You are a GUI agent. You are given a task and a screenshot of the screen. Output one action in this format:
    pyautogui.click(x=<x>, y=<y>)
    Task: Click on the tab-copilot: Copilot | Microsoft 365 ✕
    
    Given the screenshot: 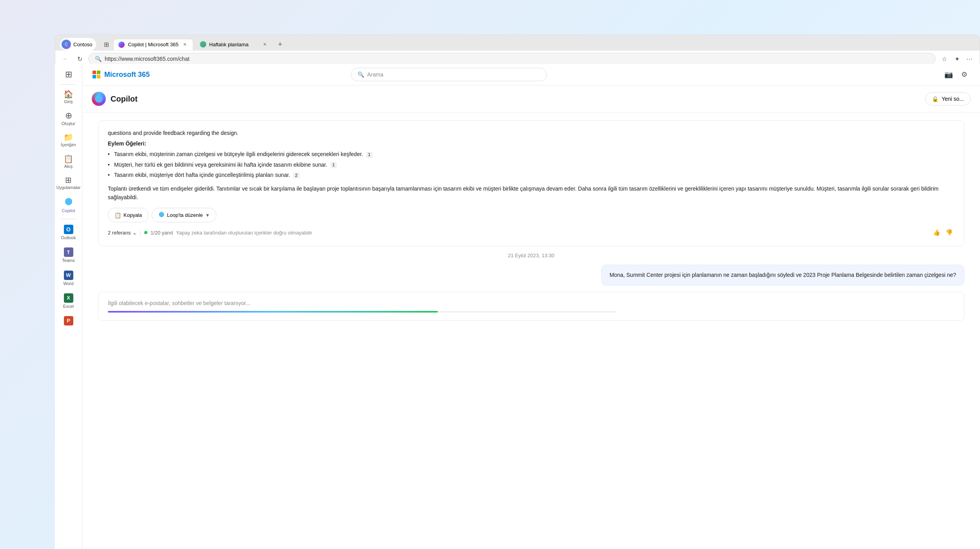 What is the action you would take?
    pyautogui.click(x=153, y=45)
    